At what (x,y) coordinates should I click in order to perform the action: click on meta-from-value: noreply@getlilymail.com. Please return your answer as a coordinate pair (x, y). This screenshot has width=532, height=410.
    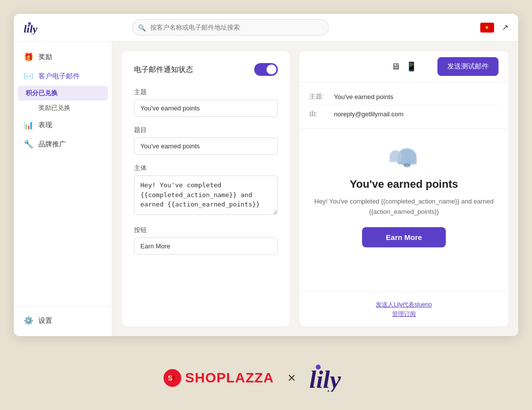
    Looking at the image, I should click on (368, 114).